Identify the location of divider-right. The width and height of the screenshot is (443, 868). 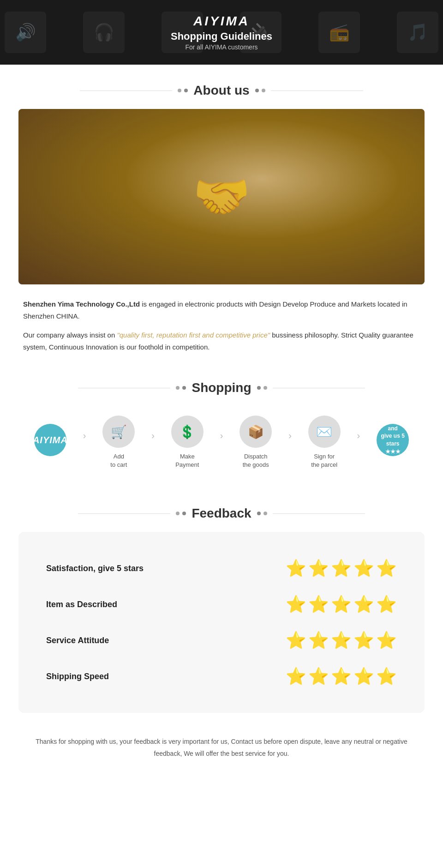
(317, 90).